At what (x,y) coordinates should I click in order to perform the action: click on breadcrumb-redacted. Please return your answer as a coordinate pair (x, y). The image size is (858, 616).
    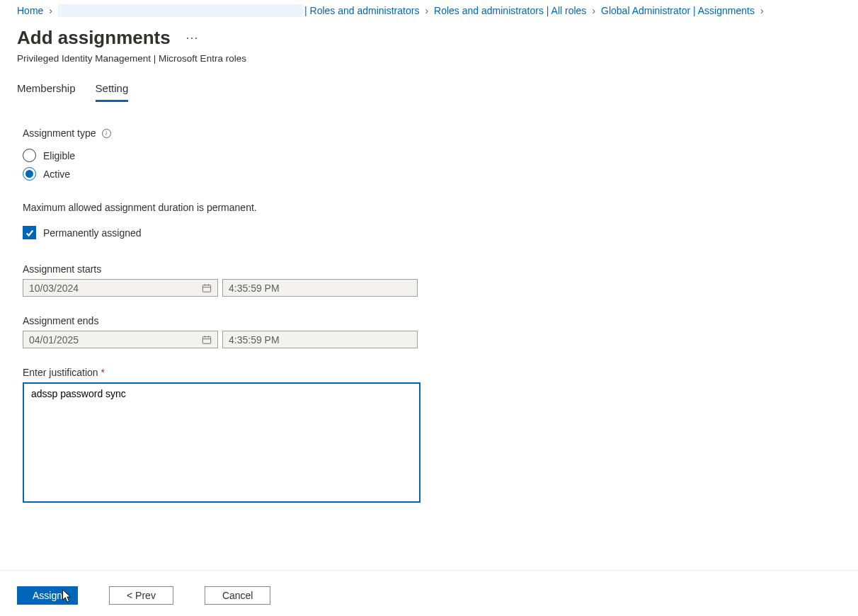
    Looking at the image, I should click on (181, 11).